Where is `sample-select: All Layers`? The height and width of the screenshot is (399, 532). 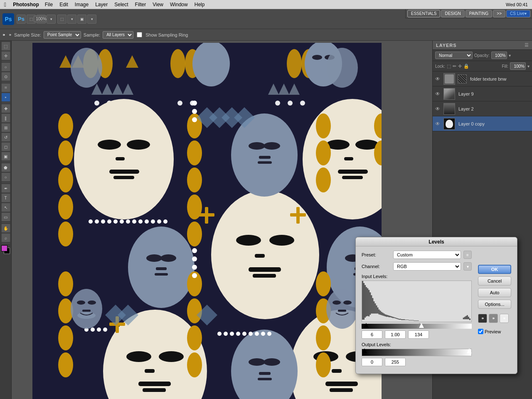
sample-select: All Layers is located at coordinates (118, 35).